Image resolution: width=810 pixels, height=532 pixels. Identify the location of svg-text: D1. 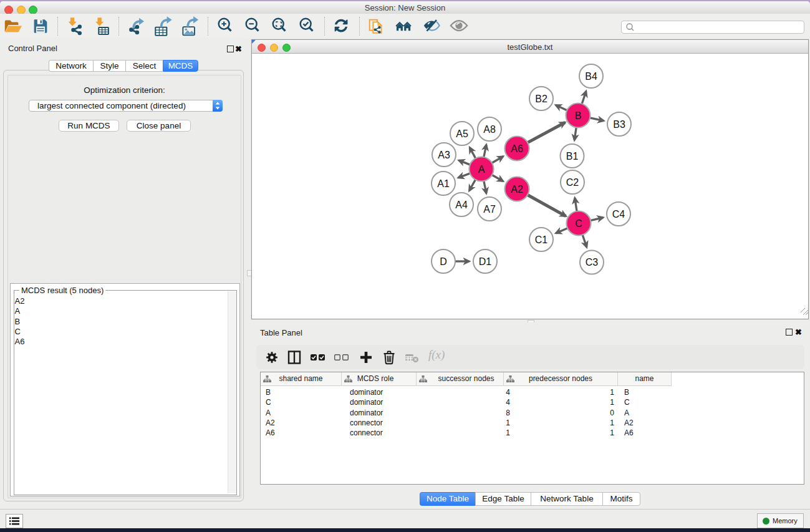
(485, 262).